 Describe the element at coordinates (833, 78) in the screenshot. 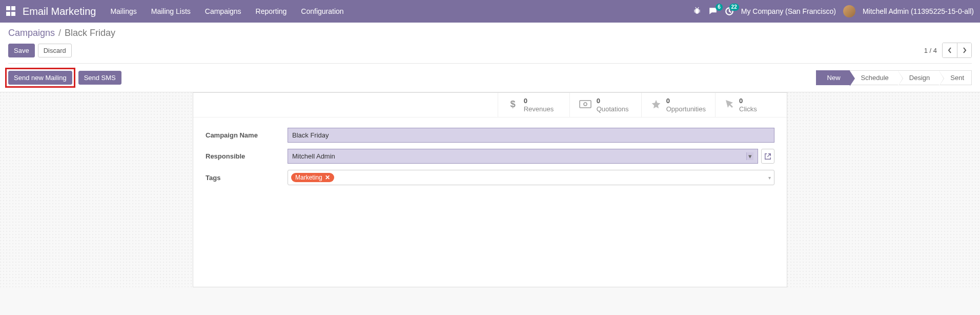

I see `stage-new: New` at that location.